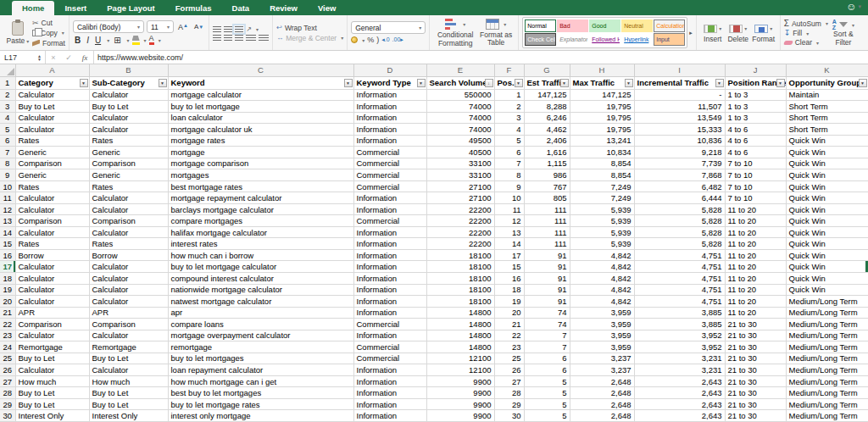  What do you see at coordinates (509, 175) in the screenshot?
I see `cell-F9: 8` at bounding box center [509, 175].